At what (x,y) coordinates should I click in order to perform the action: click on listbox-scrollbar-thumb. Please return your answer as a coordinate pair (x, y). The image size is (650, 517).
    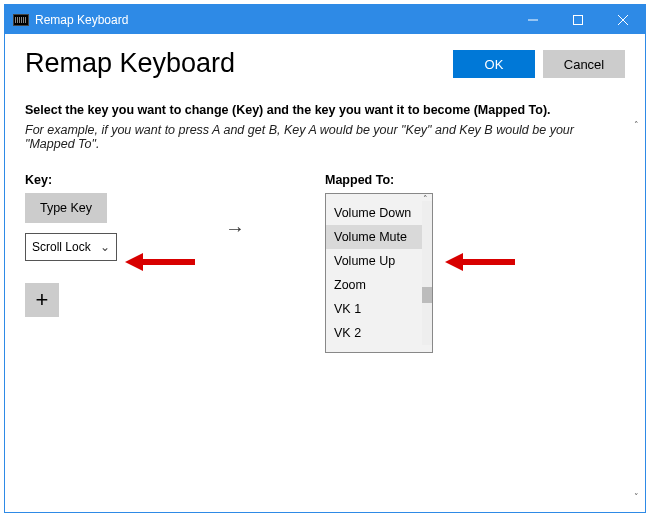
    Looking at the image, I should click on (427, 295).